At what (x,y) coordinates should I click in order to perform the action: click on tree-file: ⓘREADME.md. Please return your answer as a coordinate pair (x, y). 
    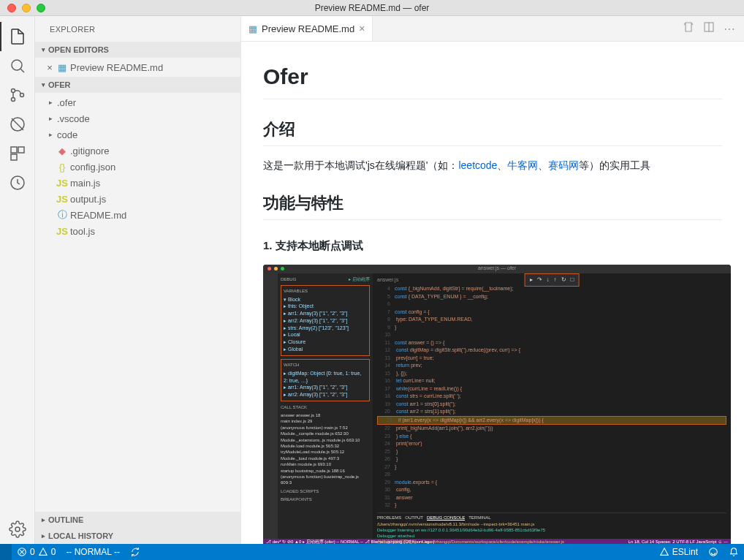
    Looking at the image, I should click on (137, 215).